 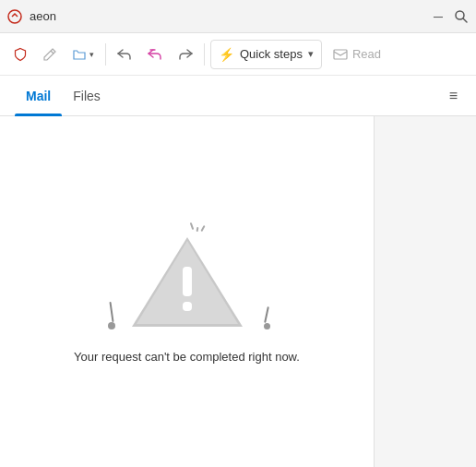 What do you see at coordinates (187, 276) in the screenshot?
I see `error-illustration` at bounding box center [187, 276].